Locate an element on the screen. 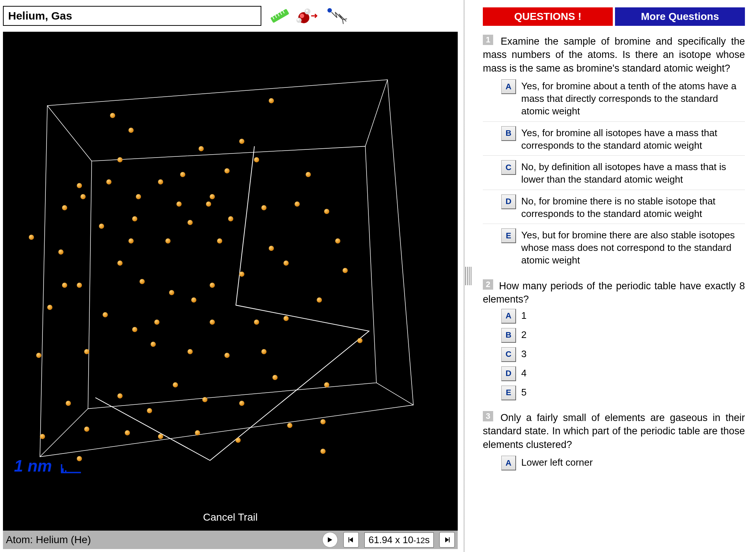  step-forward-button is located at coordinates (447, 540).